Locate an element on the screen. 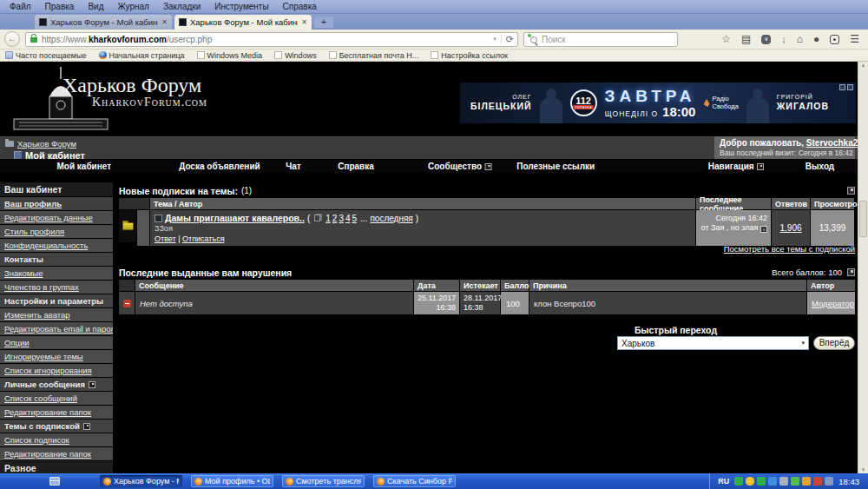  page-number-link: 2 is located at coordinates (335, 219).